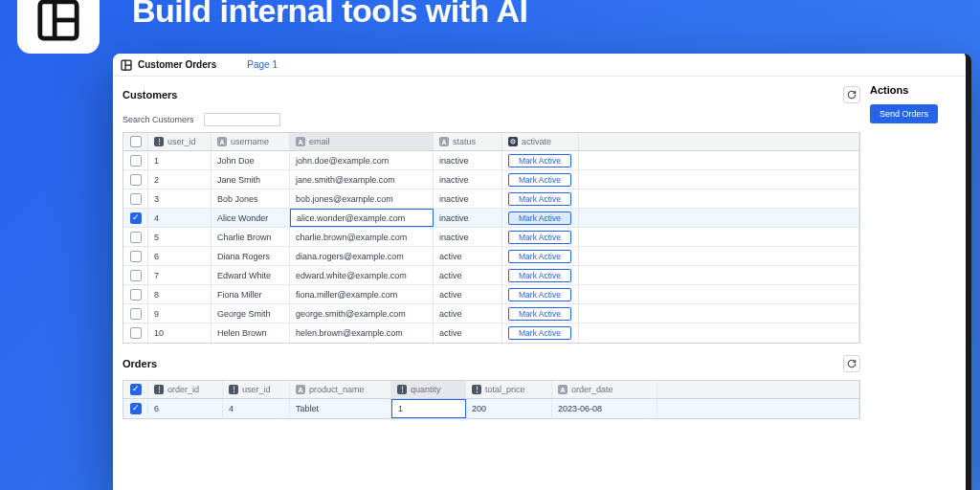 The image size is (980, 490). Describe the element at coordinates (251, 237) in the screenshot. I see `cell-username: Charlie Brown` at that location.